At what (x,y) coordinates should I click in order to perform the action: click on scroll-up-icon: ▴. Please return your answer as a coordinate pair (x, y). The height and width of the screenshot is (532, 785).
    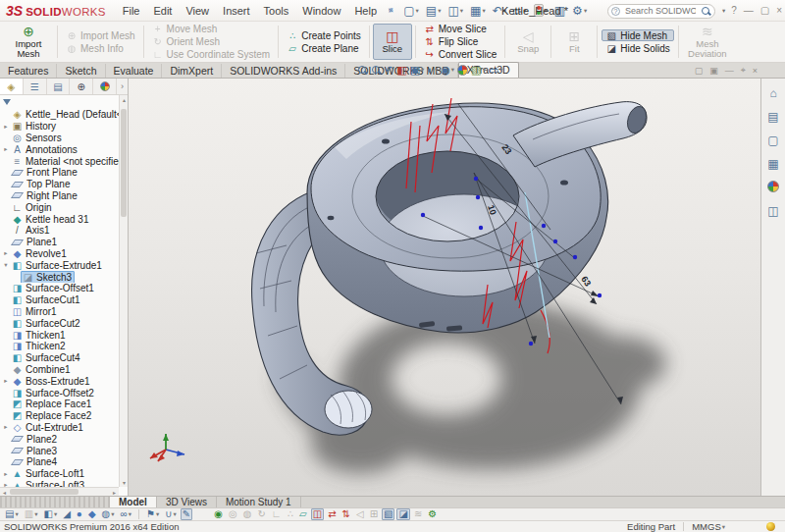
    Looking at the image, I should click on (124, 100).